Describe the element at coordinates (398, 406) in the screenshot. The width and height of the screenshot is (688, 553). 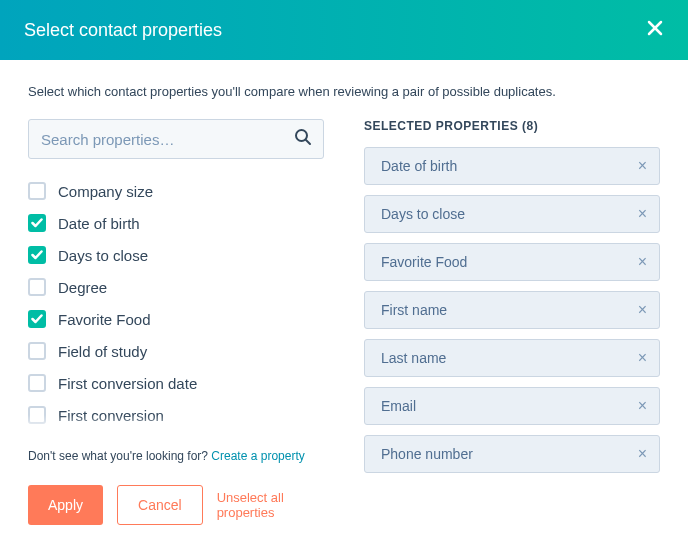
I see `pill-label: Email` at that location.